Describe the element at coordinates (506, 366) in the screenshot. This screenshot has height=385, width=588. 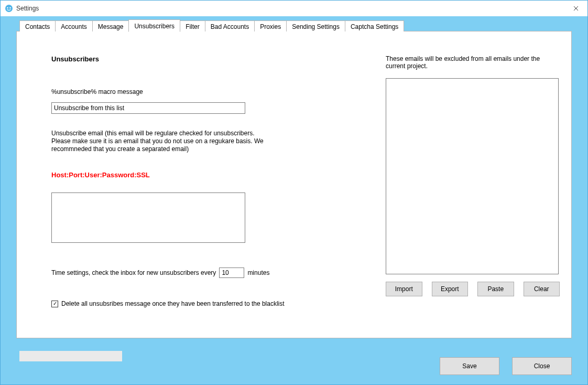
I see `footer-buttons: Save Close` at that location.